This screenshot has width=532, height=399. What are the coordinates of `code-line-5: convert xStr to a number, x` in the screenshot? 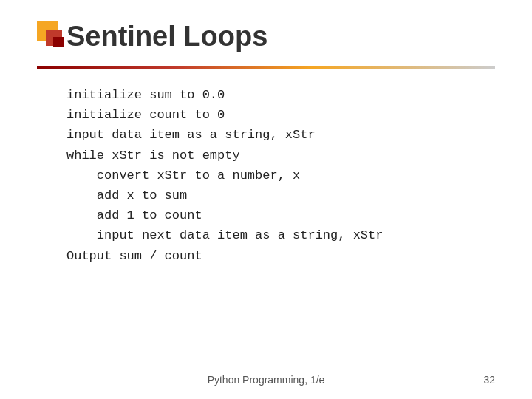 It's located at (225, 176).